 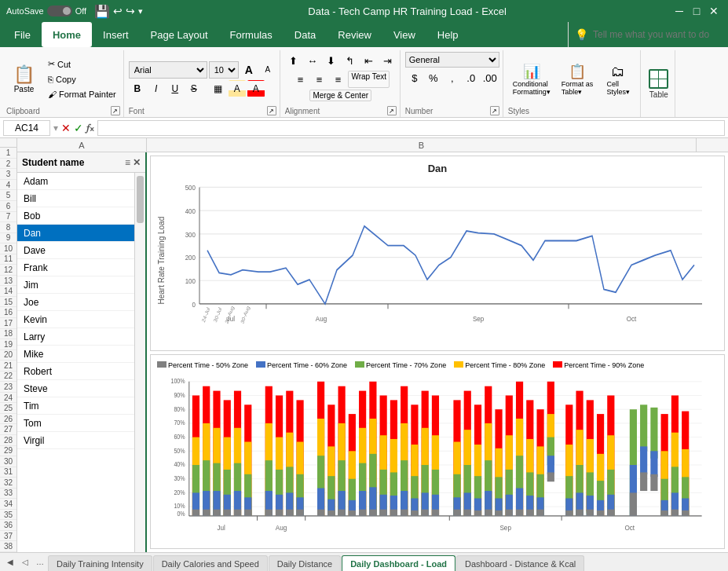 What do you see at coordinates (272, 111) in the screenshot?
I see `font-expand: ↗` at bounding box center [272, 111].